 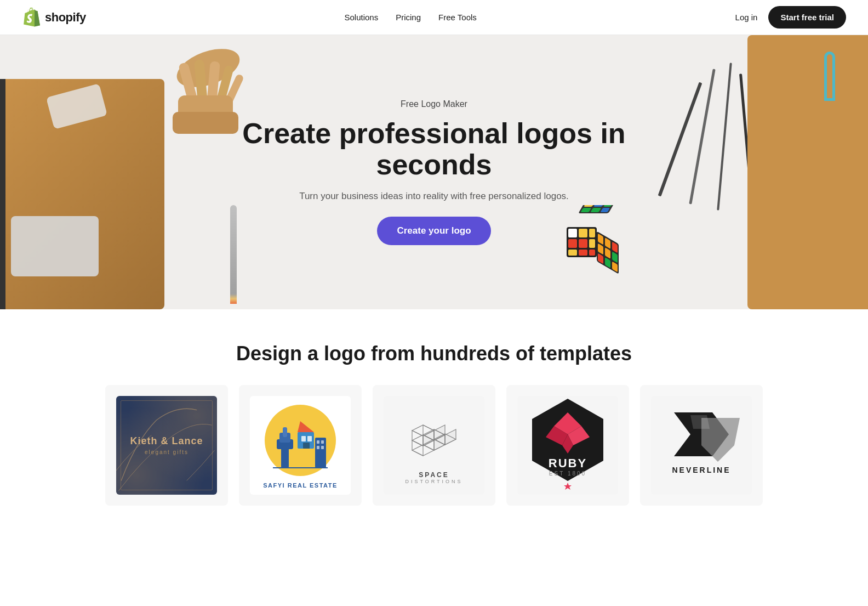 What do you see at coordinates (434, 196) in the screenshot?
I see `hero-description: Turn your business ideas into reality wi…` at bounding box center [434, 196].